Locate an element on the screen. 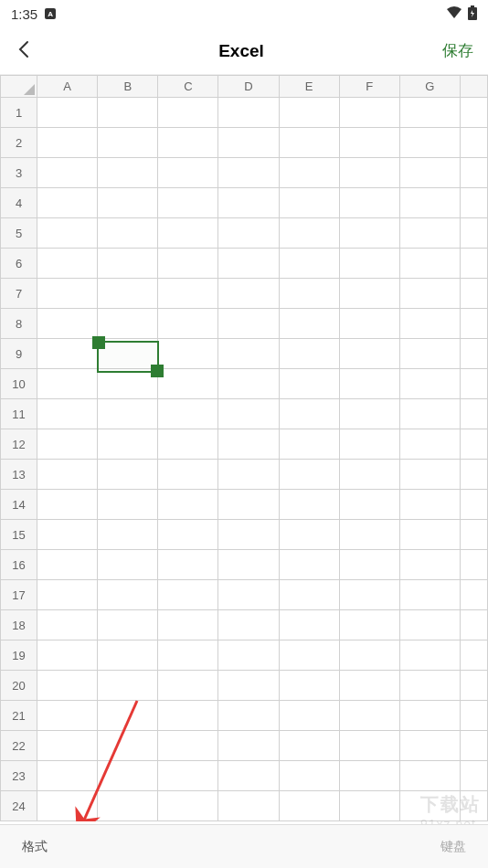 The width and height of the screenshot is (488, 868). row-header: 15 is located at coordinates (19, 535).